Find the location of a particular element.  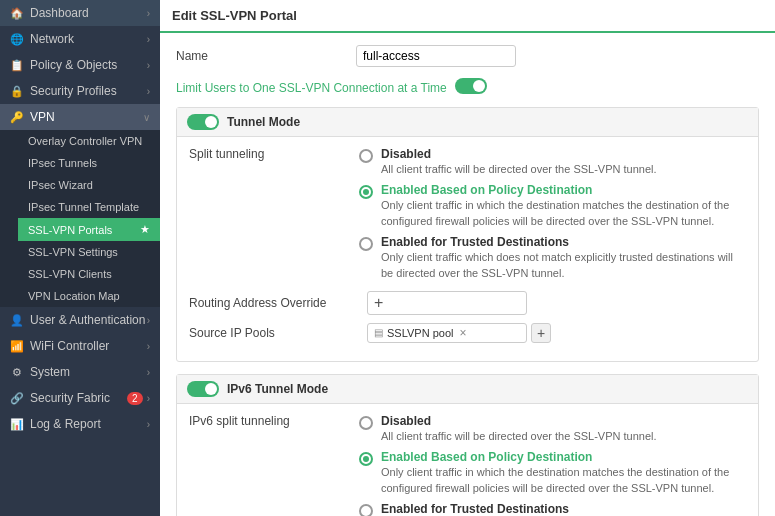

toggle-thumb-ipv6 is located at coordinates (211, 389).